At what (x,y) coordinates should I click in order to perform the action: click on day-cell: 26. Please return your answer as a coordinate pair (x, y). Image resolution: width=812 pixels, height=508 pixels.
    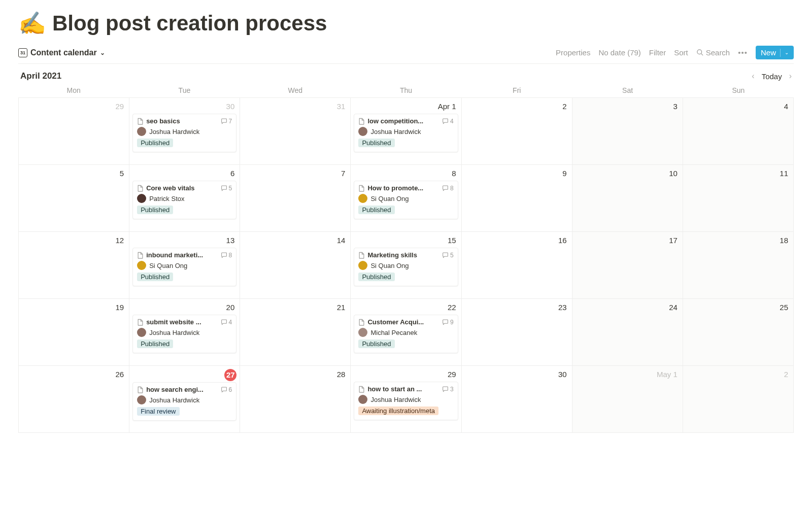
    Looking at the image, I should click on (74, 399).